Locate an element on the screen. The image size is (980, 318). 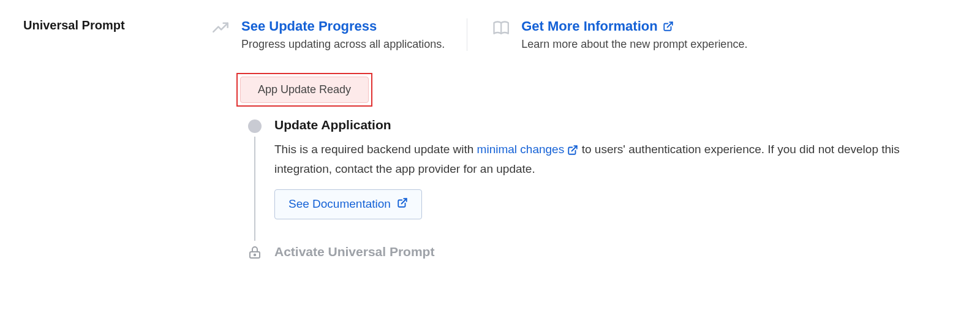
link-label: See Update Progress is located at coordinates (309, 26).